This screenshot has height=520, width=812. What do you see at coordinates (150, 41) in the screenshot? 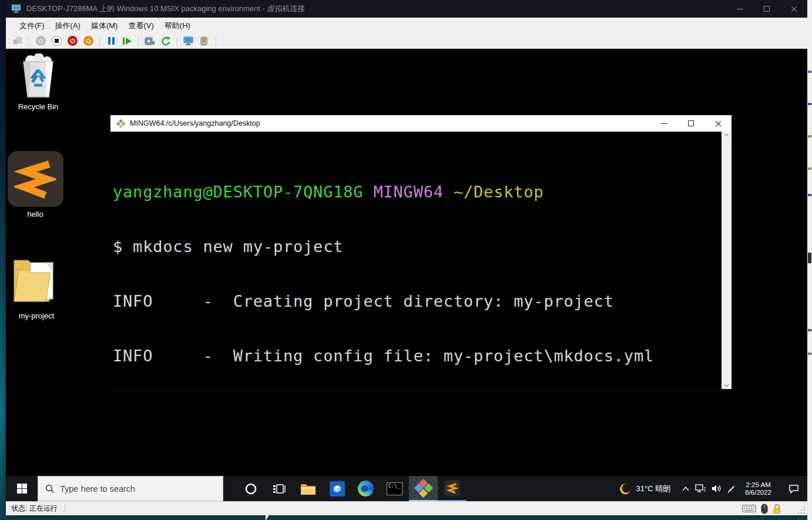
I see `checkpoint-icon` at bounding box center [150, 41].